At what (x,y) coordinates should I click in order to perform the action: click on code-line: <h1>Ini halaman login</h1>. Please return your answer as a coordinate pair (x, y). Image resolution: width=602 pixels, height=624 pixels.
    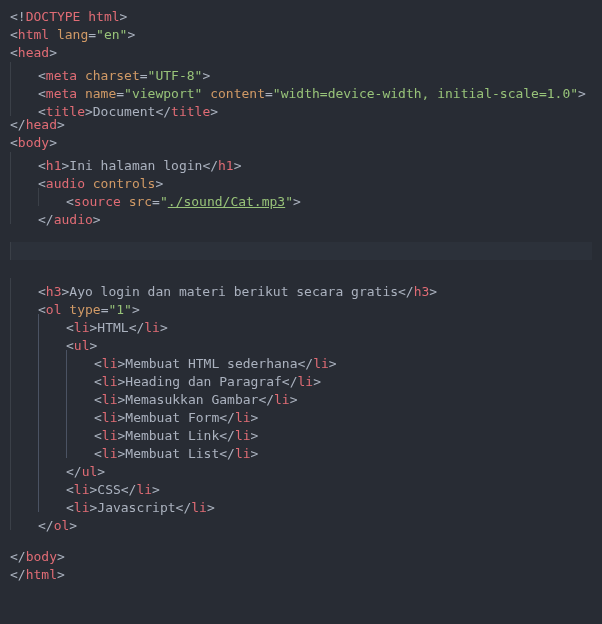
    Looking at the image, I should click on (301, 161).